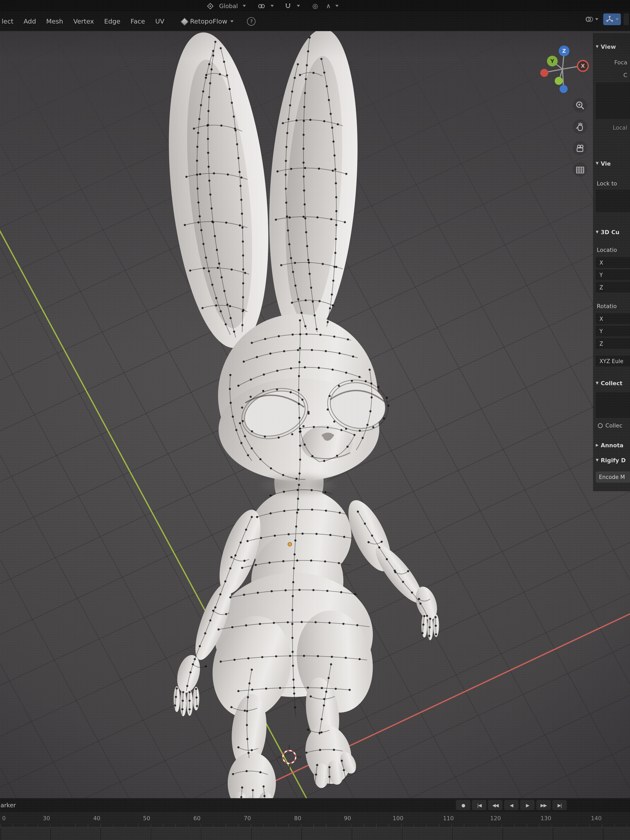  What do you see at coordinates (564, 51) in the screenshot?
I see `svg-text: Z` at bounding box center [564, 51].